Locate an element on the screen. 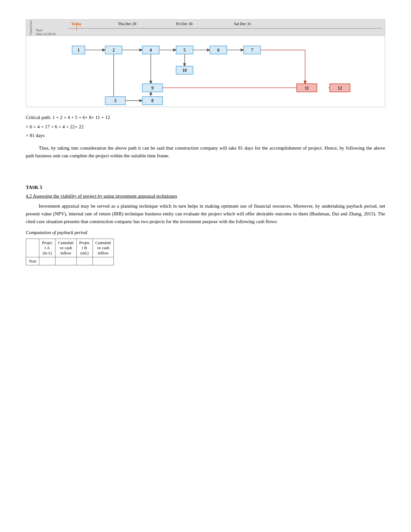 Image resolution: width=411 pixels, height=532 pixels. table-row-year: Year is located at coordinates (70, 261).